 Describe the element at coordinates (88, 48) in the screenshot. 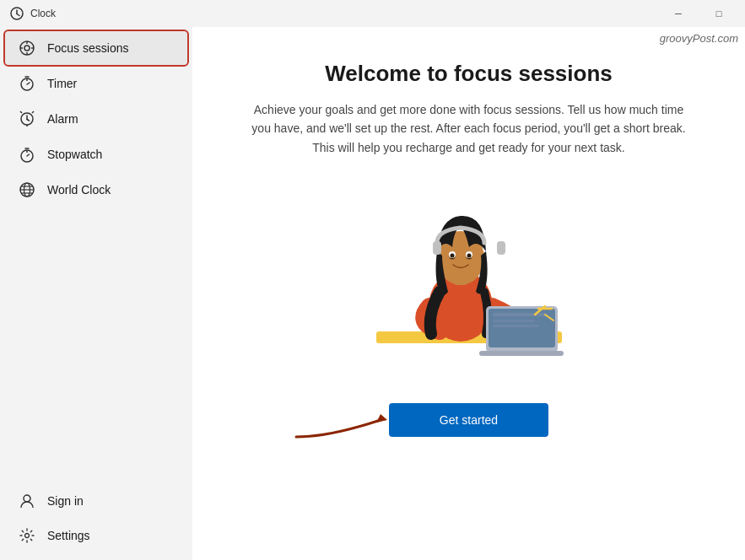

I see `focus-sessions-label: Focus sessions` at that location.